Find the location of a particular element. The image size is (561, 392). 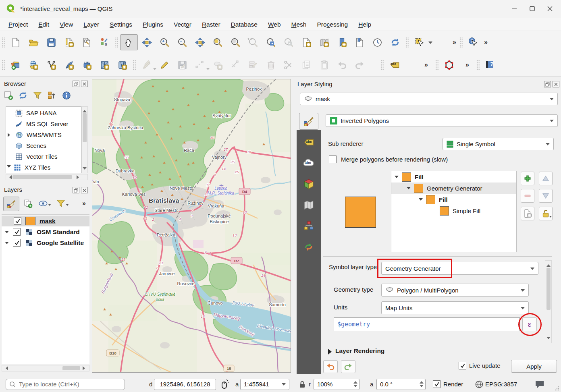

layer-rendering-expander is located at coordinates (330, 352).